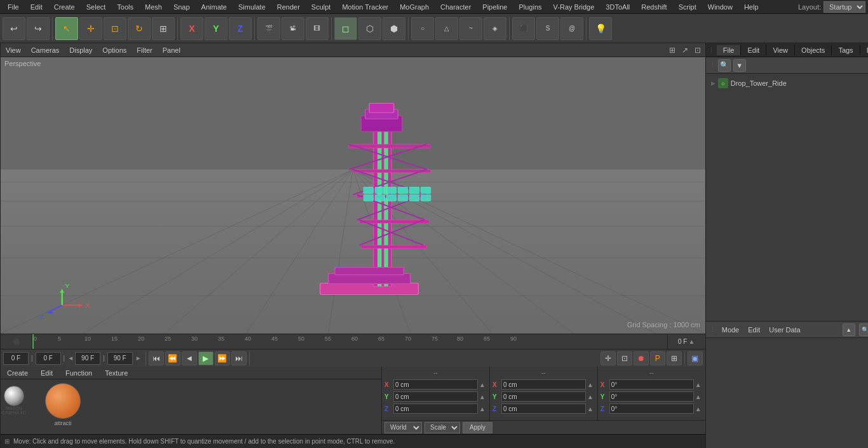 This screenshot has height=448, width=868. Describe the element at coordinates (114, 50) in the screenshot. I see `viewport-menu-options: Options` at that location.